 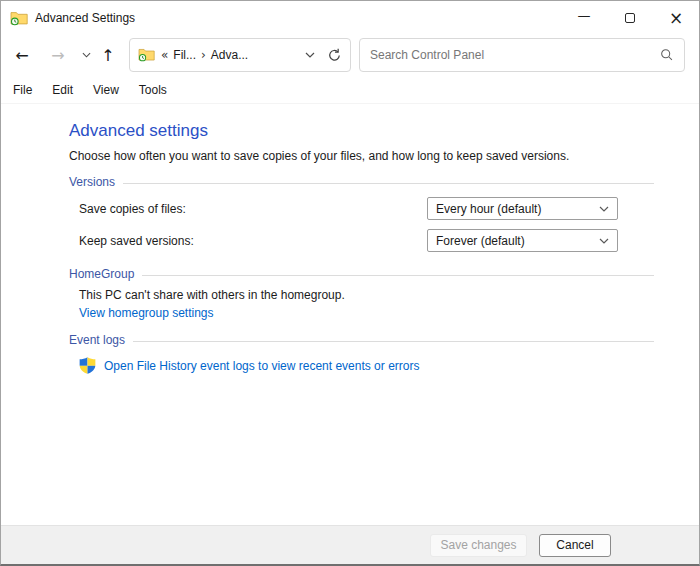 I want to click on minimize-icon: —, so click(x=584, y=16).